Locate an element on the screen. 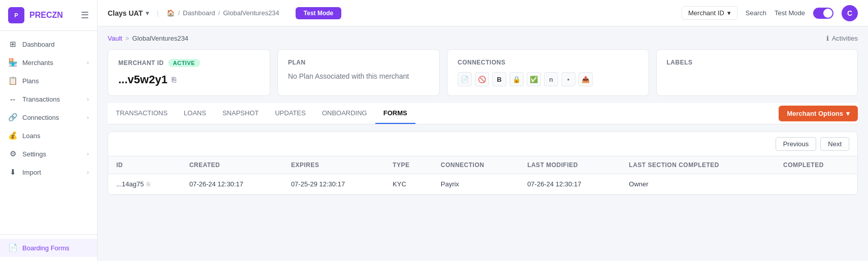  tab-transactions: TRANSACTIONS is located at coordinates (142, 114).